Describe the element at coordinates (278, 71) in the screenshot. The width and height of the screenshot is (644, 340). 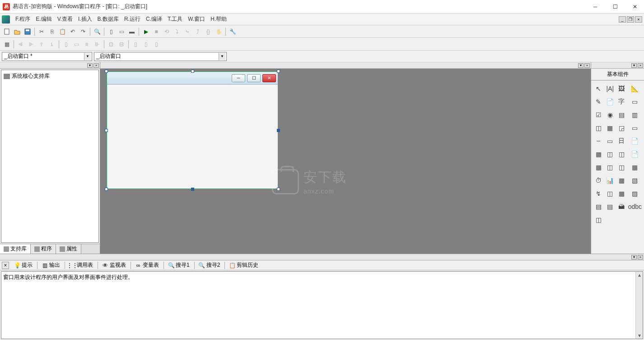
I see `resize-handle-ne` at that location.